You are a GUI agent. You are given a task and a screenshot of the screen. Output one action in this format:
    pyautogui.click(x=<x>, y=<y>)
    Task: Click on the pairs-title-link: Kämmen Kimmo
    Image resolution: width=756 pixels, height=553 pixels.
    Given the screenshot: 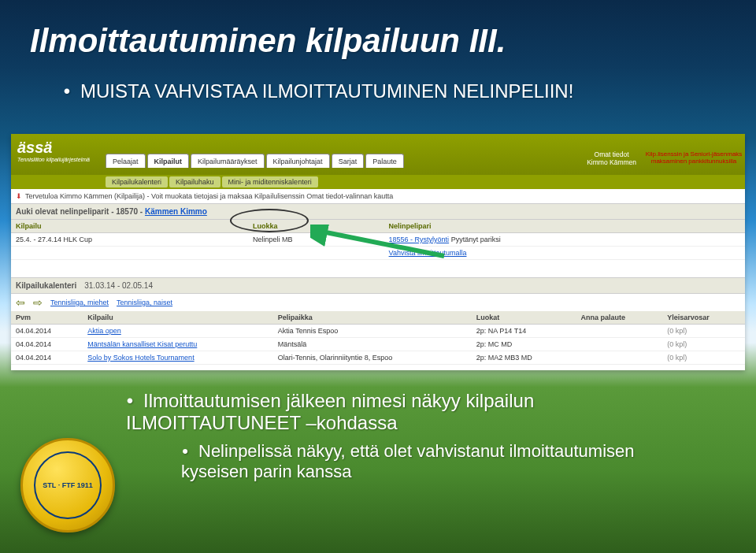 What is the action you would take?
    pyautogui.click(x=176, y=211)
    